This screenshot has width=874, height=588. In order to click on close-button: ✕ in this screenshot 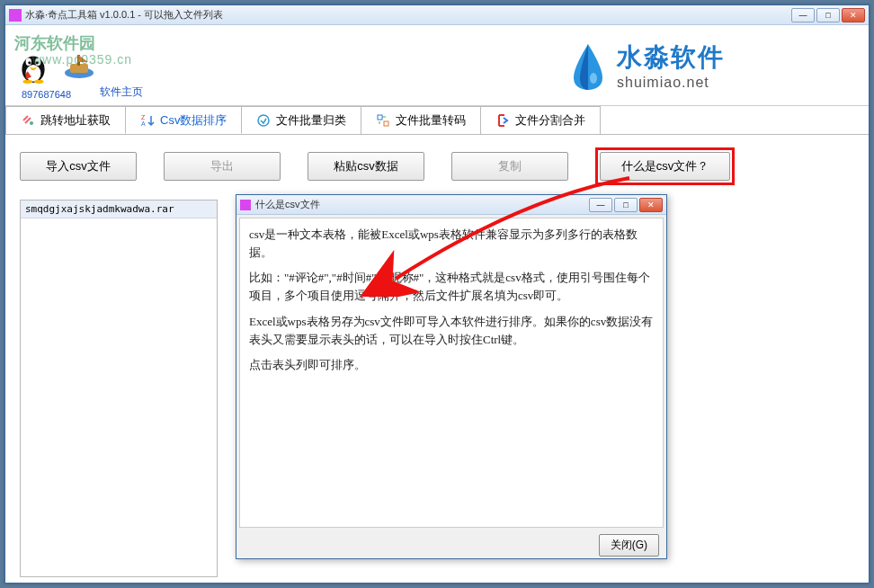, I will do `click(853, 15)`.